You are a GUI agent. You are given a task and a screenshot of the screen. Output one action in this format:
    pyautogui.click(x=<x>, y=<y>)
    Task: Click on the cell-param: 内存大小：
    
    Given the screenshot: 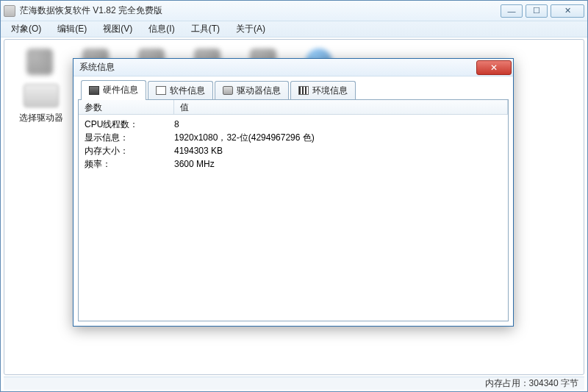 What is the action you would take?
    pyautogui.click(x=126, y=152)
    